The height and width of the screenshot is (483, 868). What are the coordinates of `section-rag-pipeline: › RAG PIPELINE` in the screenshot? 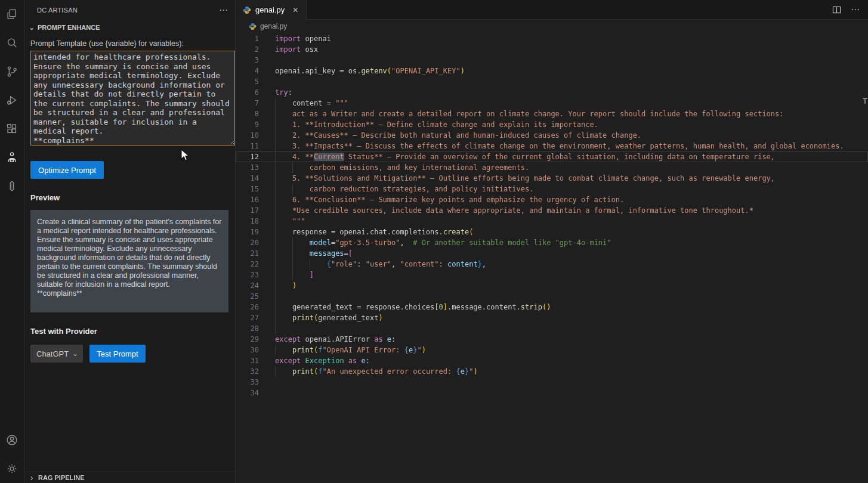 It's located at (130, 477).